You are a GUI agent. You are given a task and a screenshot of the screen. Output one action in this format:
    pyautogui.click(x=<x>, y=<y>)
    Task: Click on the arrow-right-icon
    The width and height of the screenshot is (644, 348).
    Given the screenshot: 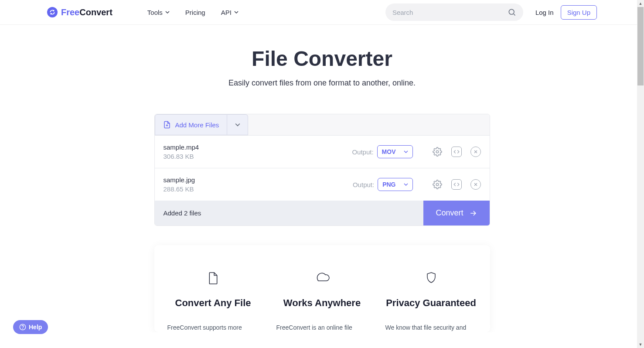 What is the action you would take?
    pyautogui.click(x=473, y=213)
    